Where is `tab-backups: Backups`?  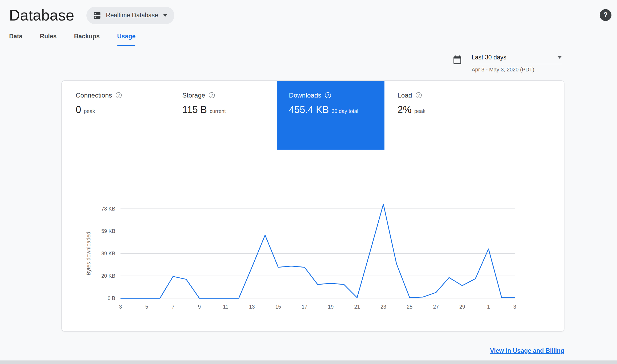
tab-backups: Backups is located at coordinates (87, 37).